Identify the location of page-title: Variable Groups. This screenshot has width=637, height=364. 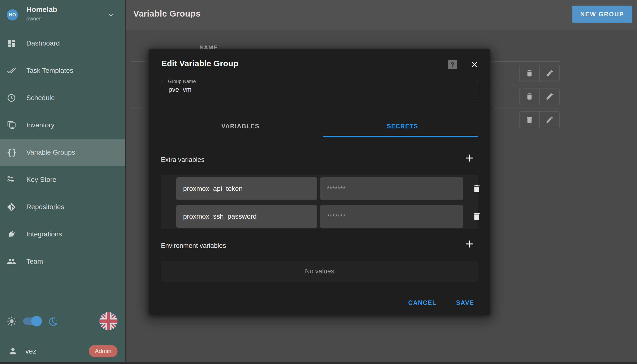
(167, 14).